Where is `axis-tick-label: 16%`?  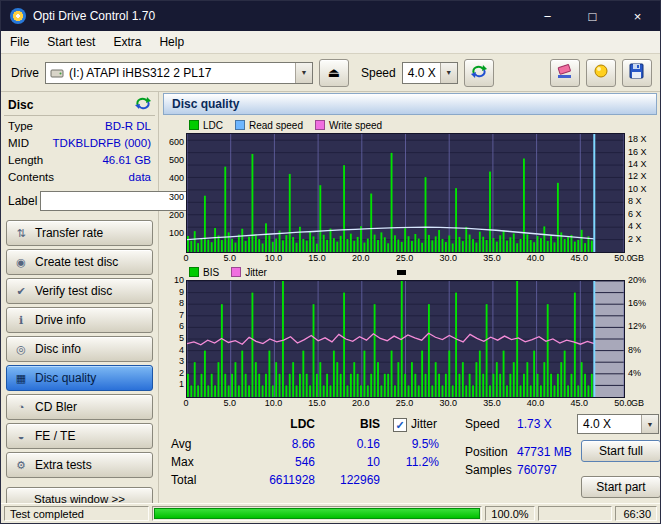
axis-tick-label: 16% is located at coordinates (637, 304).